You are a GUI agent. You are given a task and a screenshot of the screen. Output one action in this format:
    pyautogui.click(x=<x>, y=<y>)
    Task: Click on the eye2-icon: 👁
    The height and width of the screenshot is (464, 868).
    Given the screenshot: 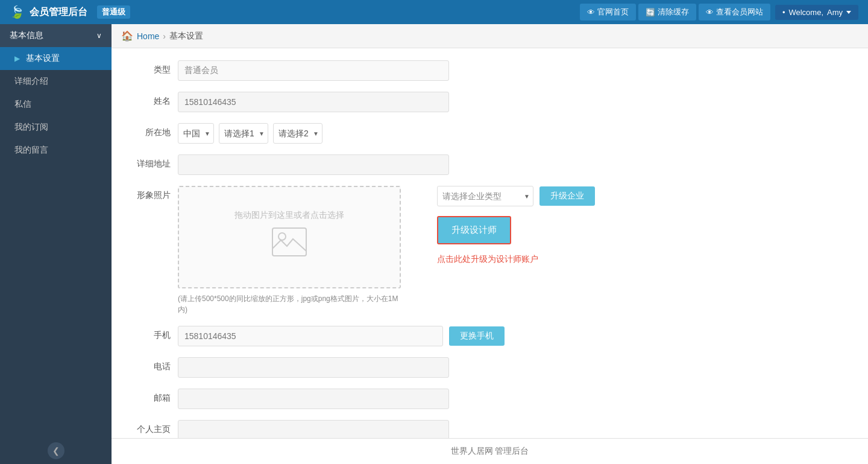 What is the action you would take?
    pyautogui.click(x=710, y=12)
    